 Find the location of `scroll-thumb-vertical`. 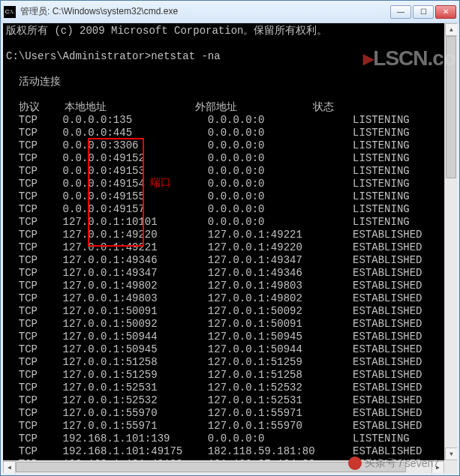

scroll-thumb-vertical is located at coordinates (451, 107).